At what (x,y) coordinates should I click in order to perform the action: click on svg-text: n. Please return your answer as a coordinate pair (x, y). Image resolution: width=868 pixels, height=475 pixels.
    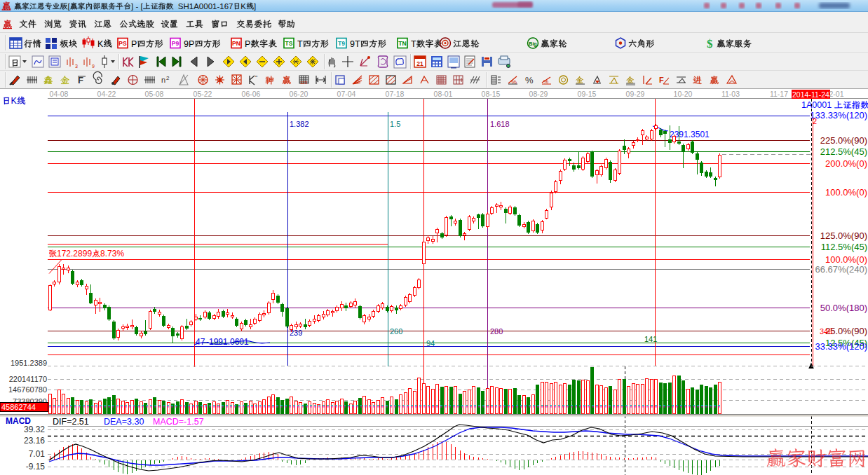
    Looking at the image, I should click on (163, 80).